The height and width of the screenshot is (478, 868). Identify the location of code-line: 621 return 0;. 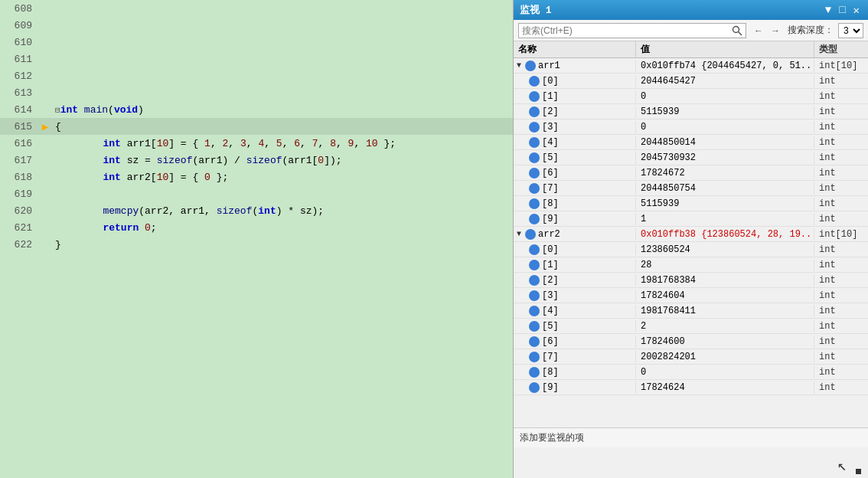
(256, 228).